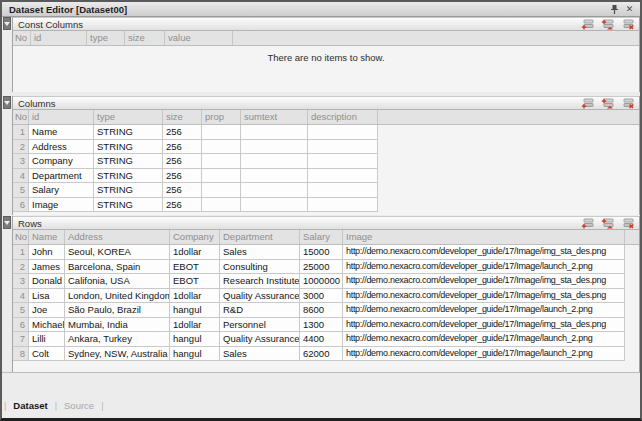 Image resolution: width=642 pixels, height=421 pixels. I want to click on data-cell: Personnel, so click(260, 326).